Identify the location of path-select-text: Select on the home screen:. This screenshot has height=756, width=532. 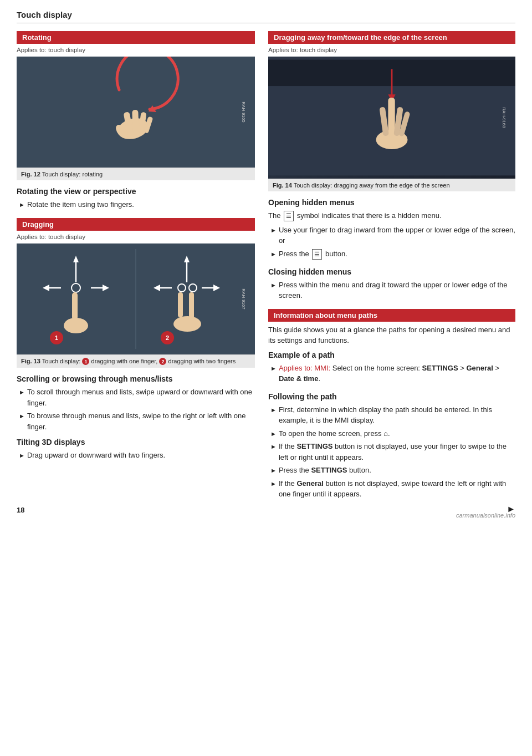
(376, 368).